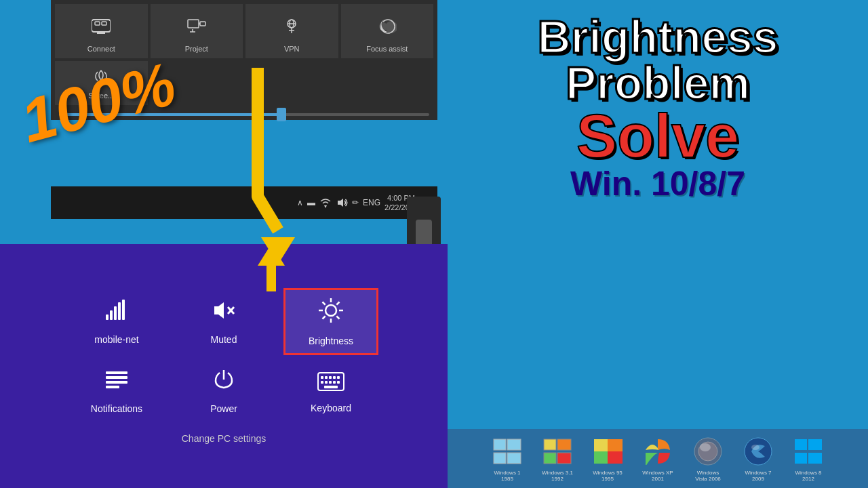  Describe the element at coordinates (197, 49) in the screenshot. I see `project-label: Project` at that location.